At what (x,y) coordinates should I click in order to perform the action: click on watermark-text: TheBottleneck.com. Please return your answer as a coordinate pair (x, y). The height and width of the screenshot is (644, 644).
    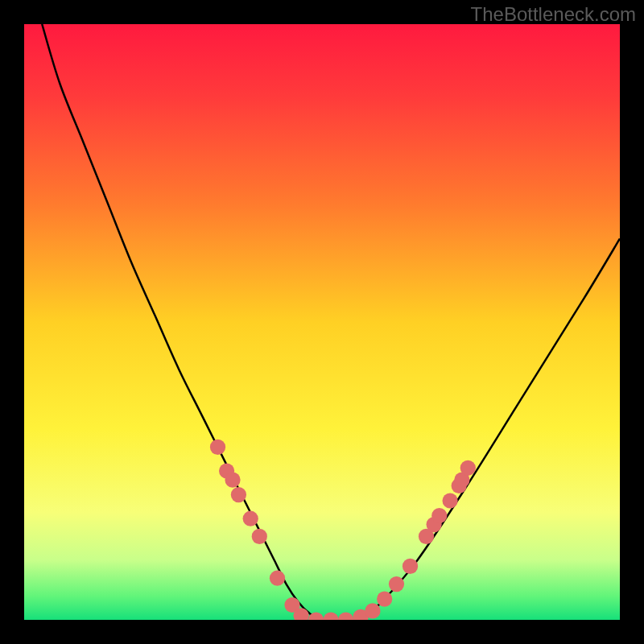
    Looking at the image, I should click on (554, 14).